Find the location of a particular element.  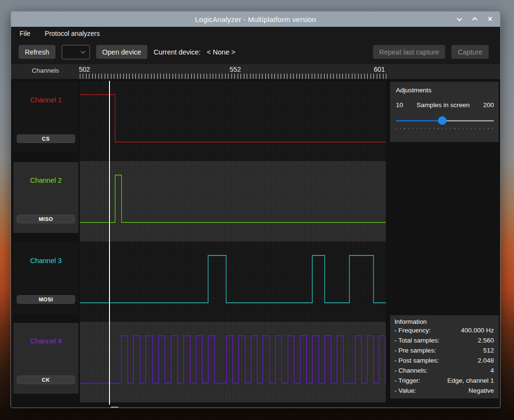

information-row-label: - Frequency: is located at coordinates (413, 330).